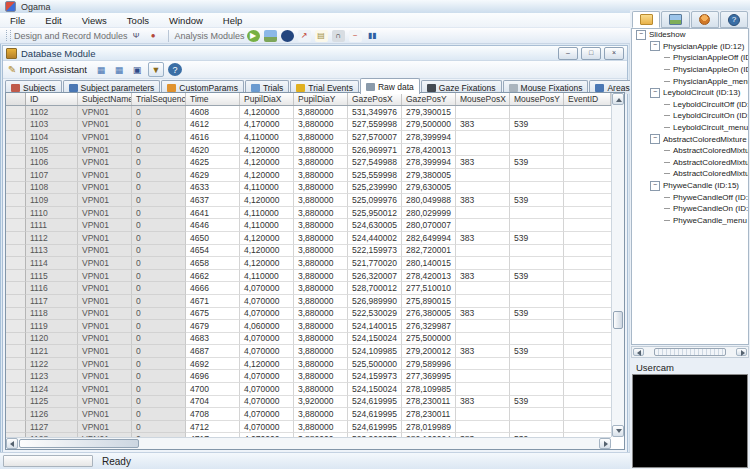  I want to click on cell-gazeposy: 278,399994, so click(429, 138).